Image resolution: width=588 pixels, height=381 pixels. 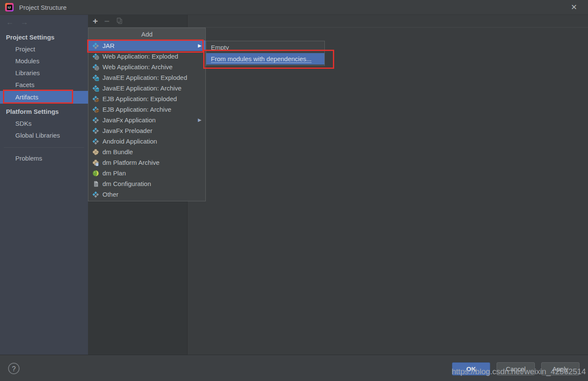 What do you see at coordinates (139, 99) in the screenshot?
I see `menu-item-label: EJB Application: Exploded` at bounding box center [139, 99].